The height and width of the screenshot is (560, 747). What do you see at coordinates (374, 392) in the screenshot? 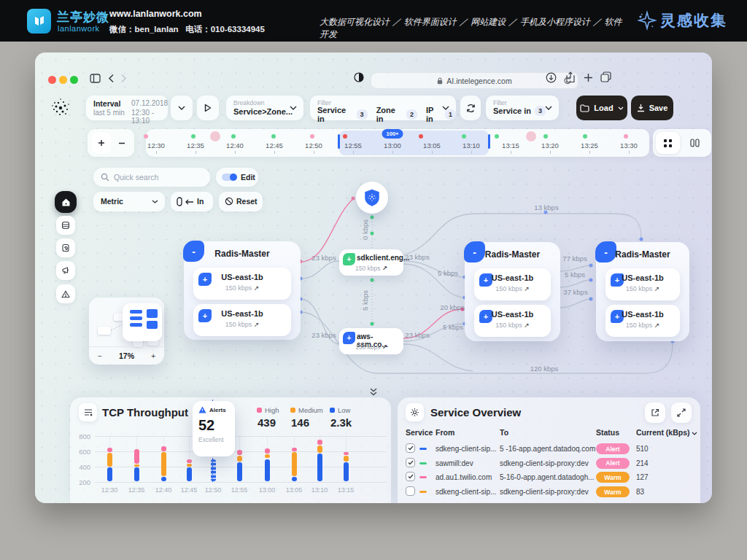
I see `collapse-panel-button` at bounding box center [374, 392].